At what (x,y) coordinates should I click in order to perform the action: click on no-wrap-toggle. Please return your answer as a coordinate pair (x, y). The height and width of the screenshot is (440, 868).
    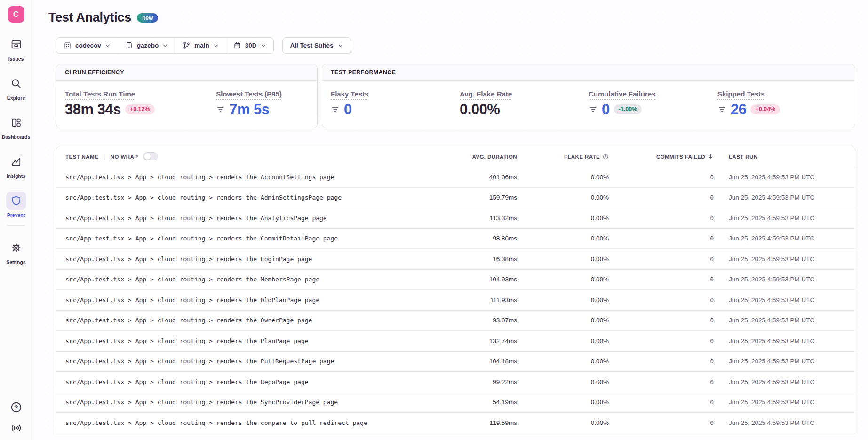
    Looking at the image, I should click on (151, 156).